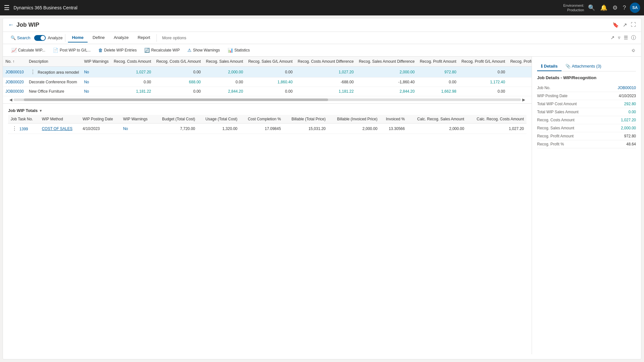 This screenshot has height=362, width=644. I want to click on table-row: JOB00030New Office FurnitureNo1,181.220.…, so click(267, 91).